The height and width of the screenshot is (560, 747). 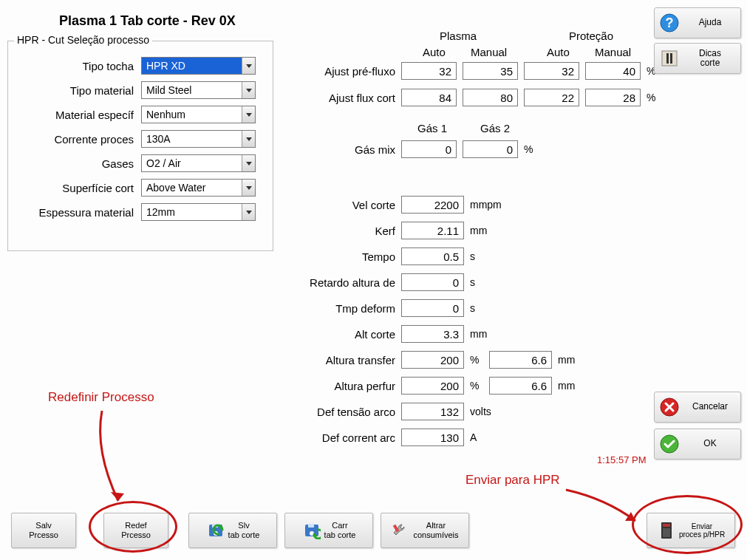 I want to click on reset-process-button: Redef Prcesso, so click(x=136, y=530).